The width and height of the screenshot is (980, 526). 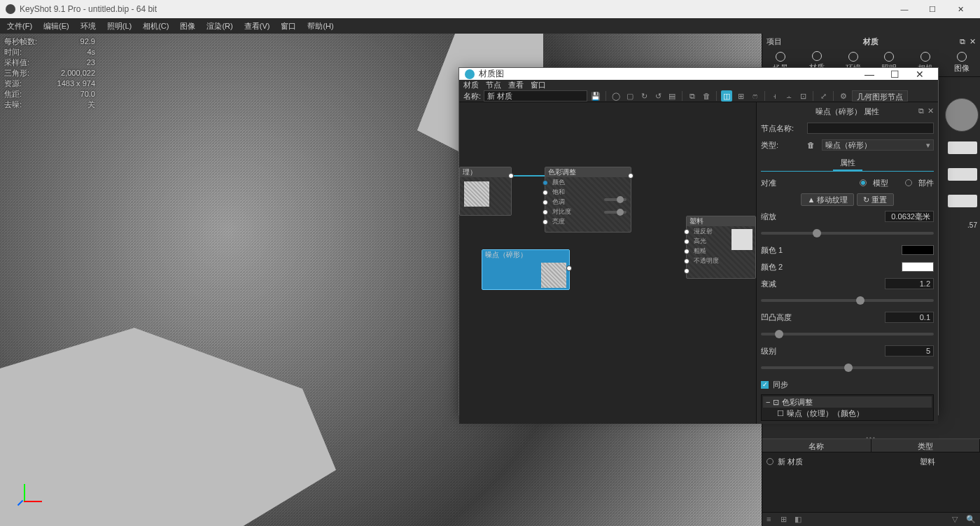 I want to click on delete-icon: 🗑, so click(x=706, y=96).